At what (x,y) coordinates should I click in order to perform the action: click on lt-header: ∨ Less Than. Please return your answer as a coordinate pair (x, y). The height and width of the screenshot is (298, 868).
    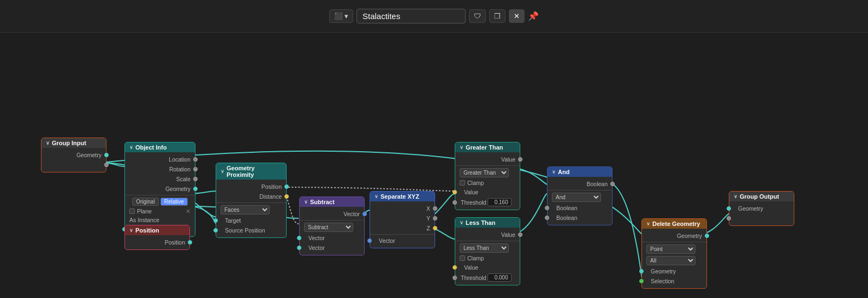
    Looking at the image, I should click on (487, 223).